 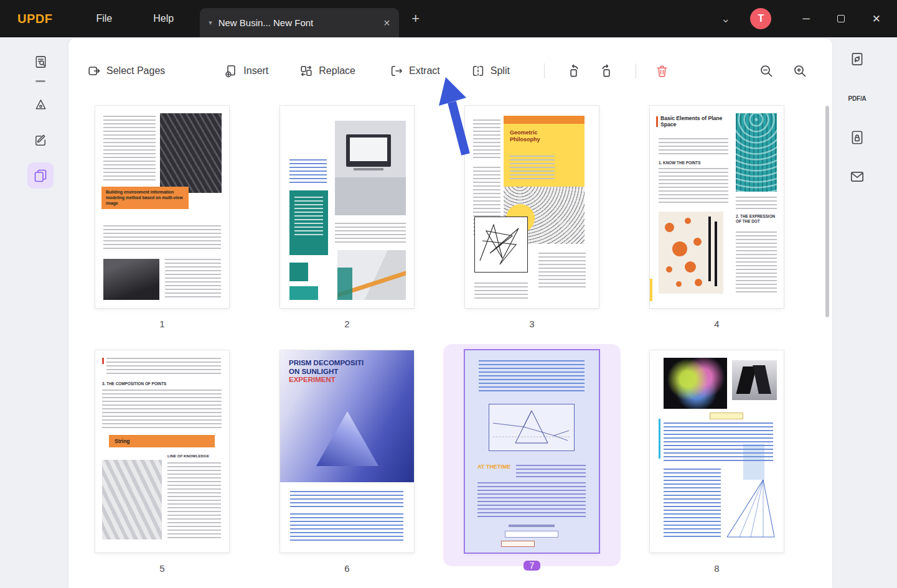 I want to click on page-4-thumbnail: Basic Elements of Plane Space 1. KNOW TH…, so click(x=717, y=207).